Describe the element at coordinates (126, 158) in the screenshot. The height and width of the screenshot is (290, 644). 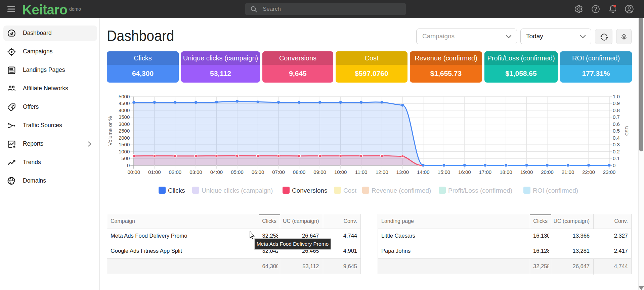
I see `svg-text: 500` at that location.